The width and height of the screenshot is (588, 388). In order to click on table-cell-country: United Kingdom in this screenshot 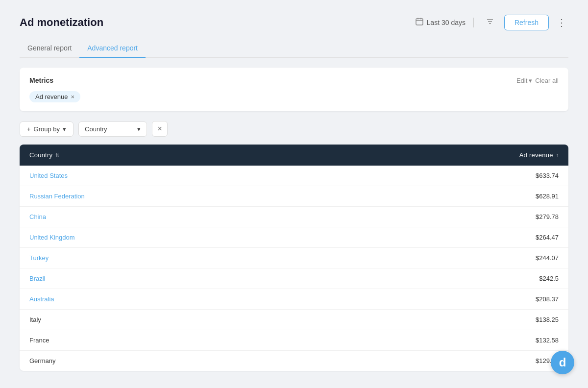, I will do `click(173, 238)`.